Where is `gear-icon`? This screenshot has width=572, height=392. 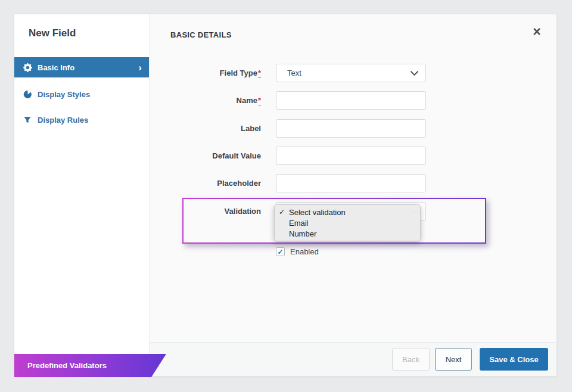 gear-icon is located at coordinates (27, 67).